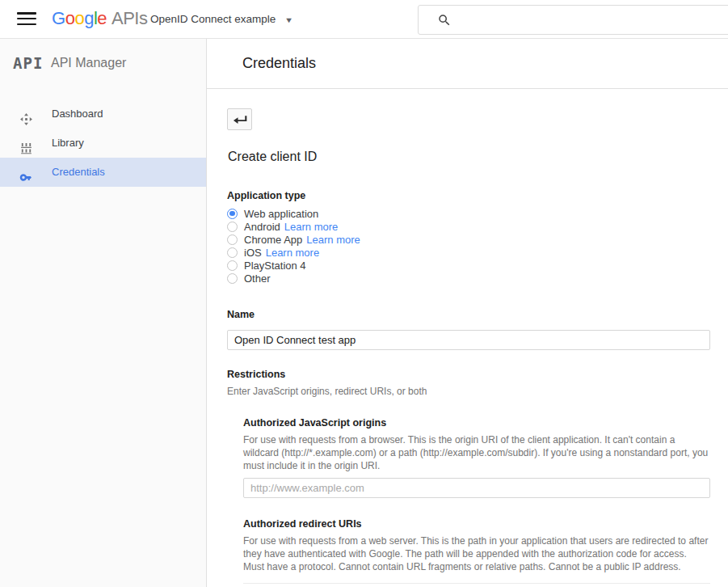 The image size is (728, 587). What do you see at coordinates (26, 173) in the screenshot?
I see `key-icon` at bounding box center [26, 173].